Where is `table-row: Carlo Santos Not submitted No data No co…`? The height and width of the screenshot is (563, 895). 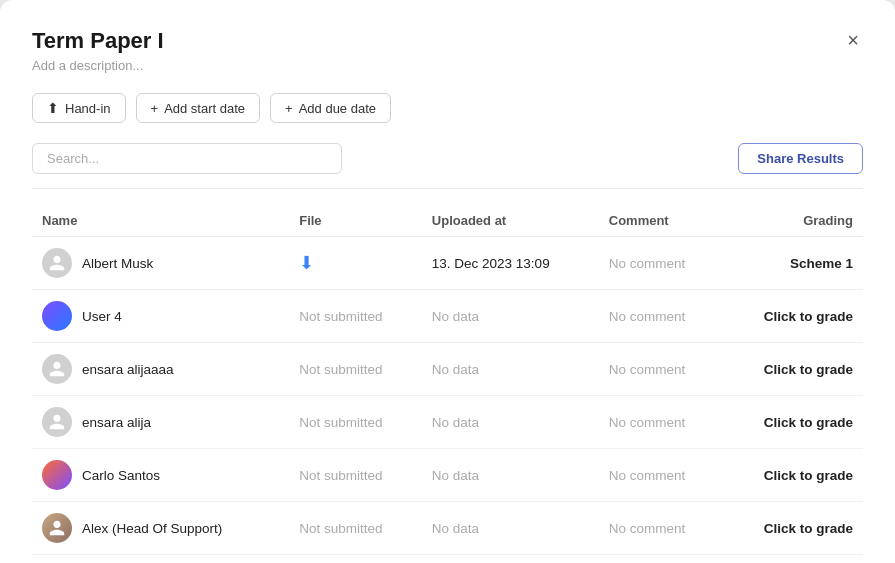
table-row: Carlo Santos Not submitted No data No co… is located at coordinates (448, 476).